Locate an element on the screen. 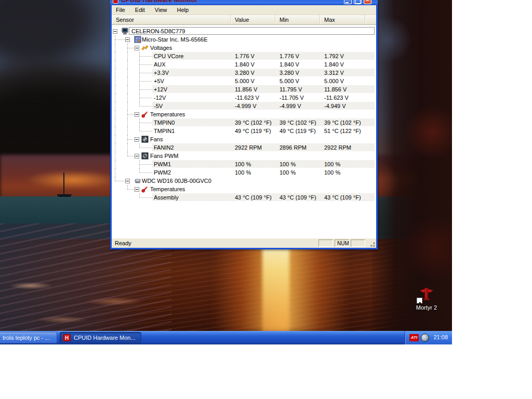 The height and width of the screenshot is (399, 532). value-cell: 100 % is located at coordinates (243, 172).